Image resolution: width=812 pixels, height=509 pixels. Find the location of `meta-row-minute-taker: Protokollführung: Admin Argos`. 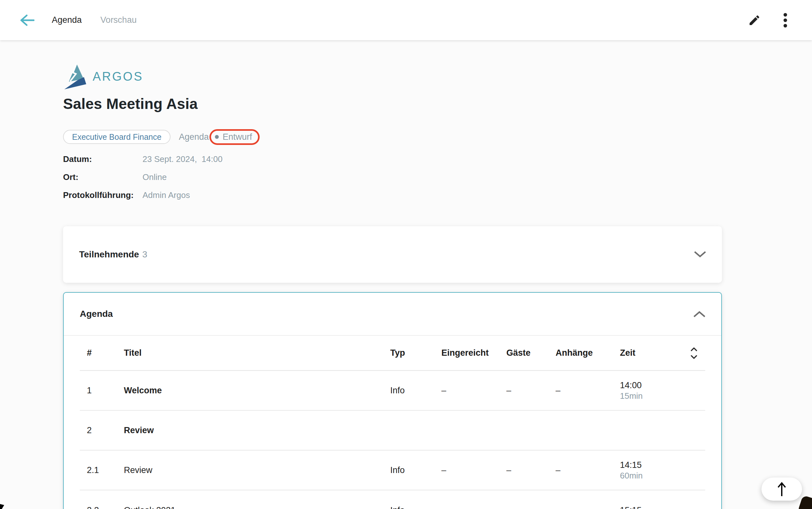

meta-row-minute-taker: Protokollführung: Admin Argos is located at coordinates (393, 195).